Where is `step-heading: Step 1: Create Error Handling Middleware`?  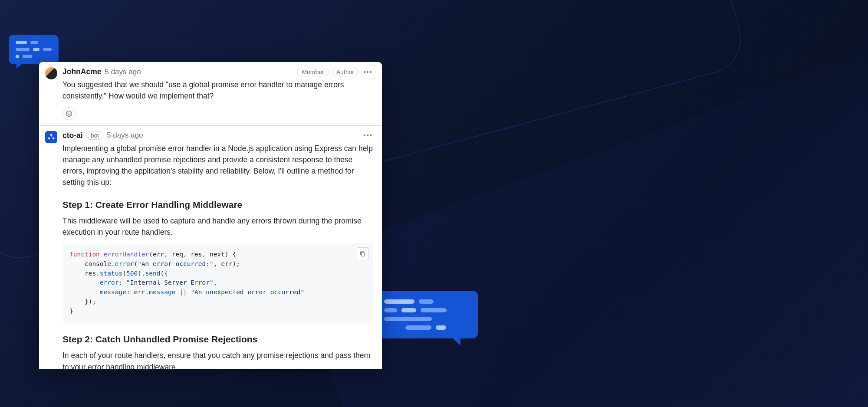
step-heading: Step 1: Create Error Handling Middleware is located at coordinates (218, 205).